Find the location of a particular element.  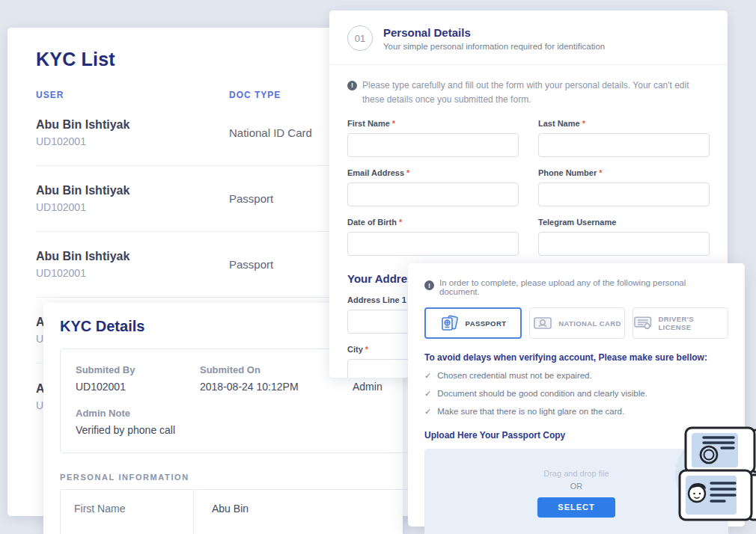

doc-option-passport: PASSPORT is located at coordinates (473, 323).